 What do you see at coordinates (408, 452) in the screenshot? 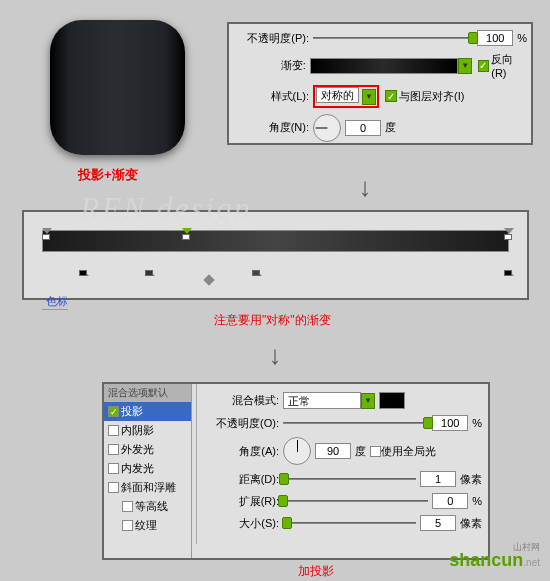
I see `global-light-label: 使用全局光` at bounding box center [408, 452].